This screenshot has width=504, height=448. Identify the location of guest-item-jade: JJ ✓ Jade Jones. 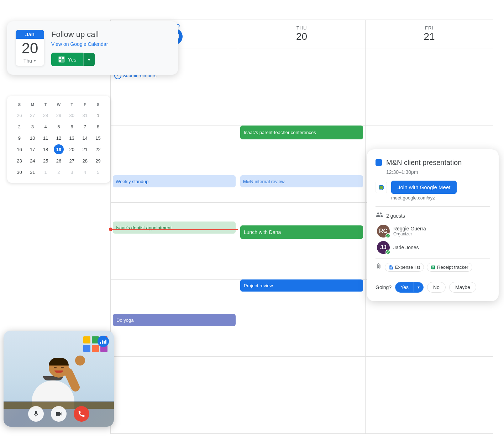
(433, 247).